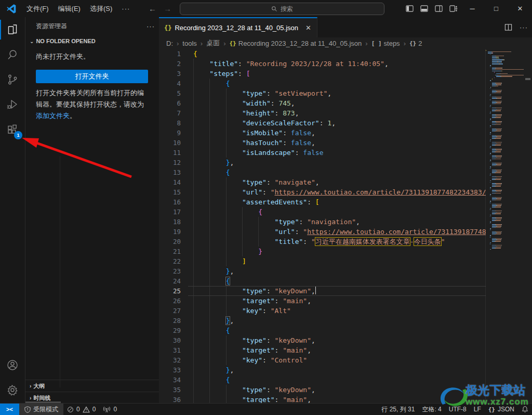 This screenshot has height=415, width=532. Describe the element at coordinates (170, 153) in the screenshot. I see `line-number: 11` at that location.